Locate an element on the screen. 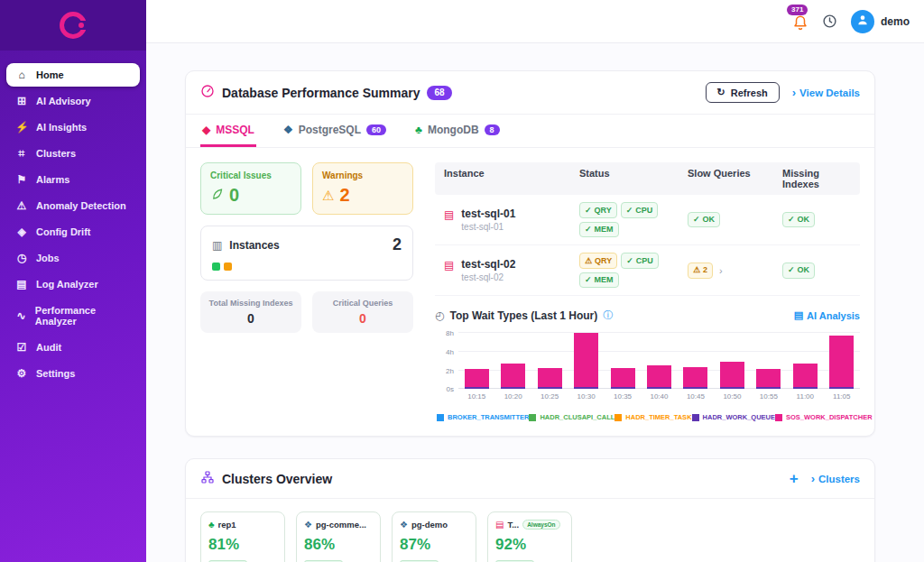  x-tick-label: 10:55 is located at coordinates (769, 397).